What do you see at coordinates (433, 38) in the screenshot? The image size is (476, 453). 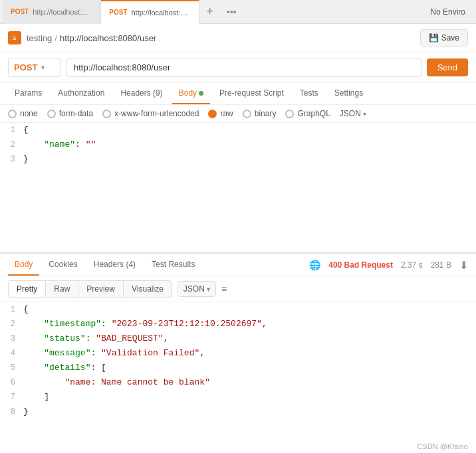 I see `save-icon: 💾` at bounding box center [433, 38].